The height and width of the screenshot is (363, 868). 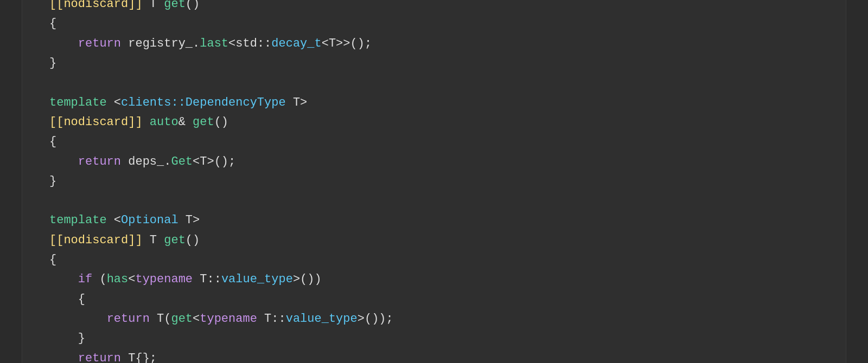 What do you see at coordinates (434, 103) in the screenshot?
I see `code-line: template <clients::DependencyType T>` at bounding box center [434, 103].